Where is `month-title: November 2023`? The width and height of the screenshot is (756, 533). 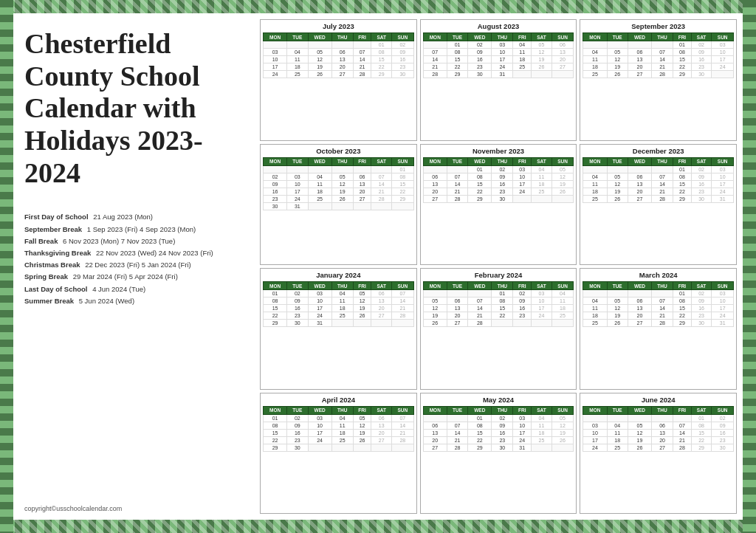 month-title: November 2023 is located at coordinates (499, 151).